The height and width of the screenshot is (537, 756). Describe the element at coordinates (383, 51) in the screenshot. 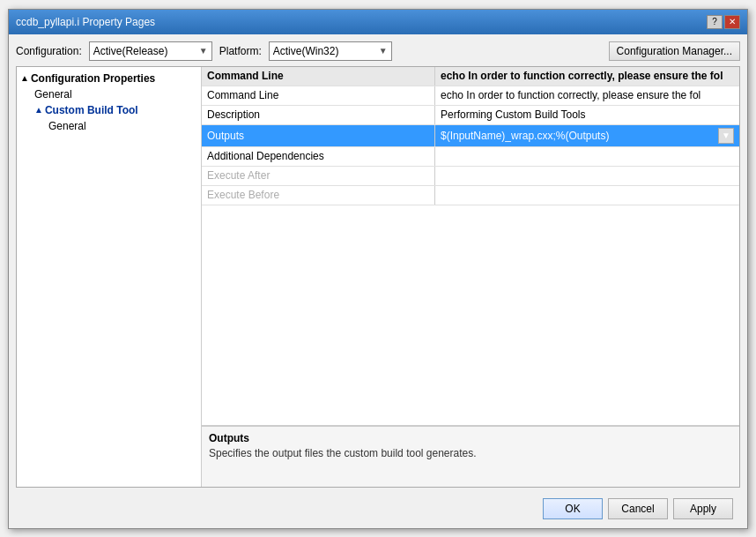

I see `platform-arrow: ▼` at that location.